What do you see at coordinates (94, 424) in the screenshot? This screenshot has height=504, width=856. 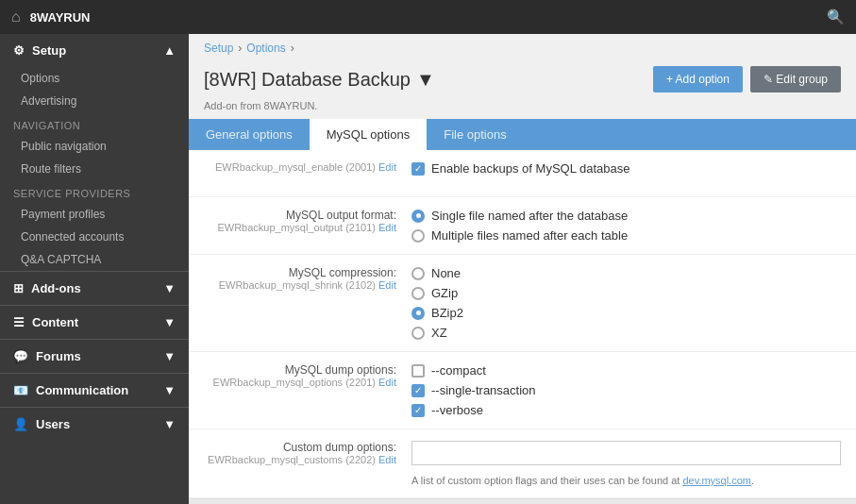 I see `sidebar-users-header: 👤 Users ▼` at bounding box center [94, 424].